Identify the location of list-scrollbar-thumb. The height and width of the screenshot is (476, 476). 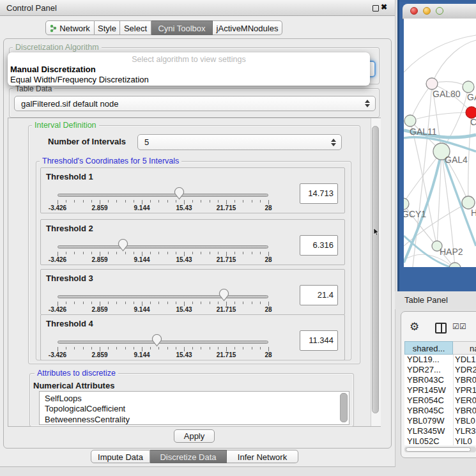
(344, 408).